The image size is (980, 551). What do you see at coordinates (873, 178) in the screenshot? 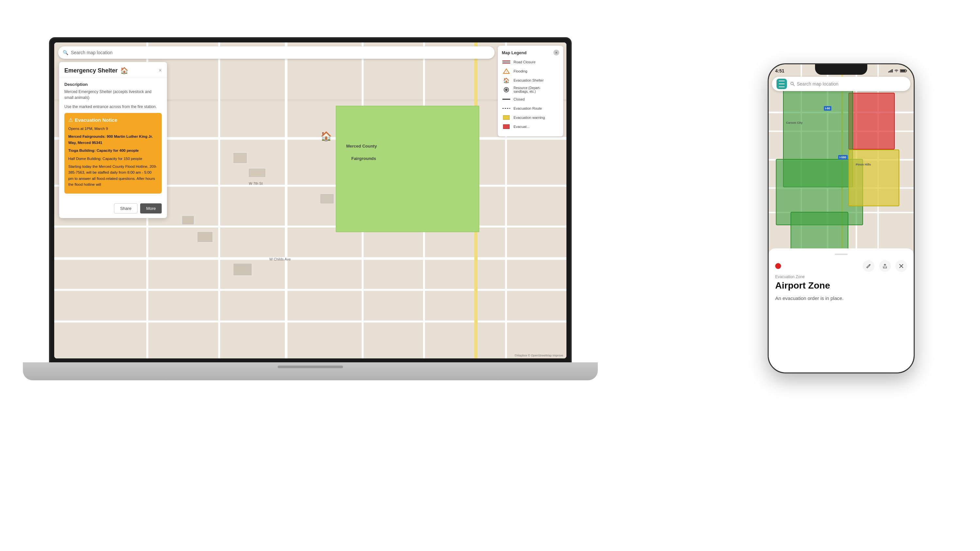
I see `yellow-zone` at bounding box center [873, 178].